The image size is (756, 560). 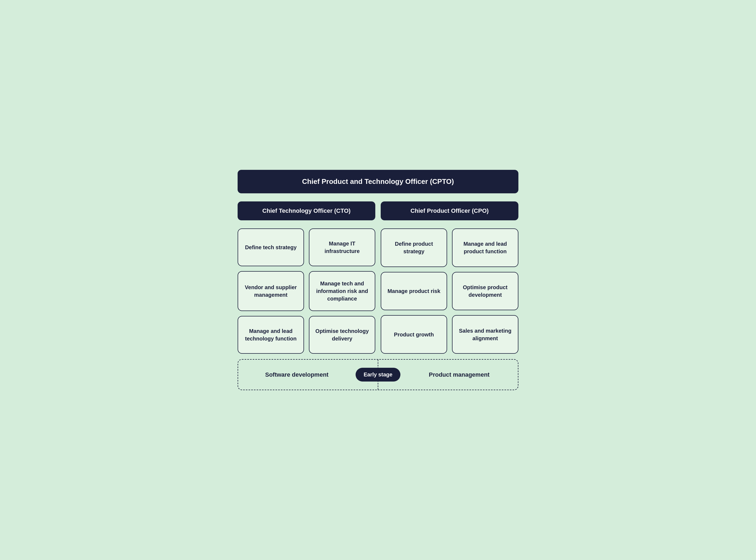 I want to click on main-grid-wrapper: Define tech strategy Manage IT infrastru…, so click(x=378, y=291).